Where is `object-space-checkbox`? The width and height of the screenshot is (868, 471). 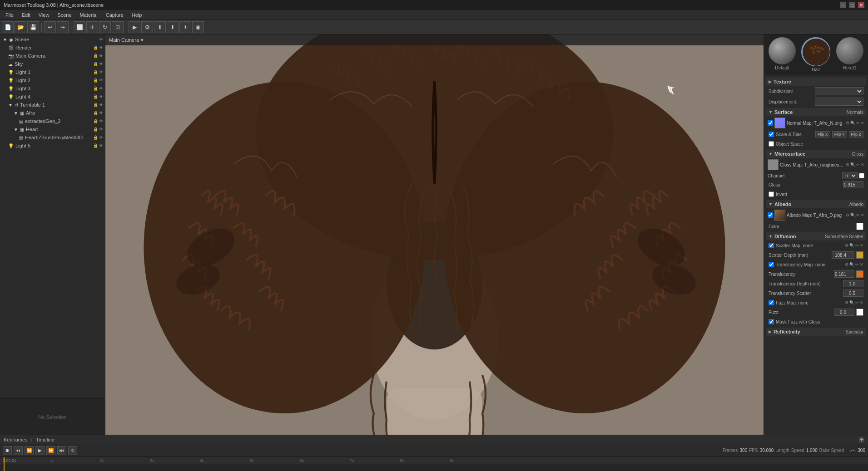
object-space-checkbox is located at coordinates (771, 144).